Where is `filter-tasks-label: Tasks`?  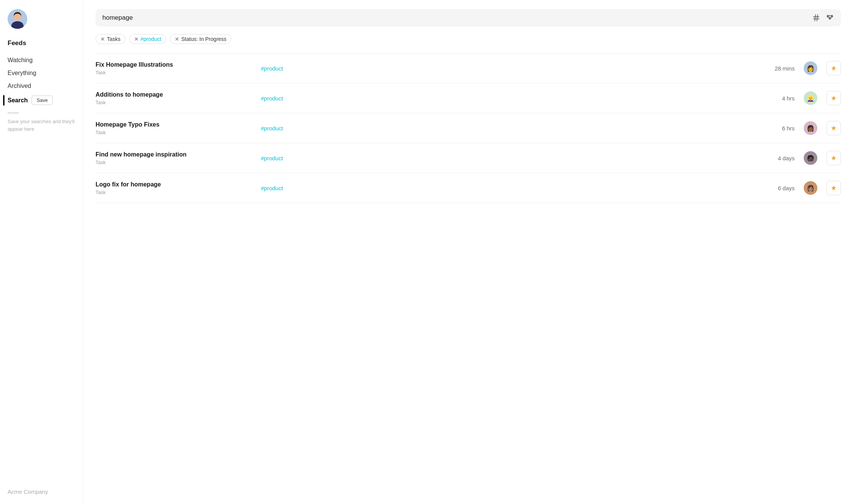
filter-tasks-label: Tasks is located at coordinates (114, 39).